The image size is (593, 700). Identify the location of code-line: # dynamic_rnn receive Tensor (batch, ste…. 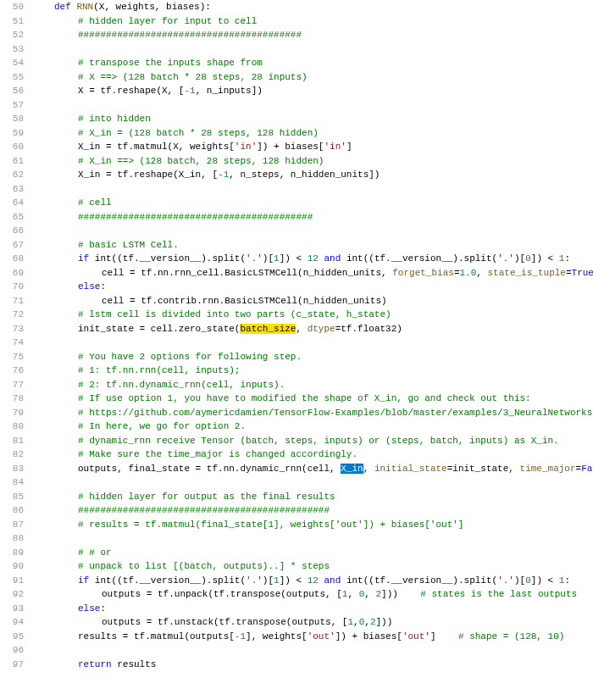
(312, 441).